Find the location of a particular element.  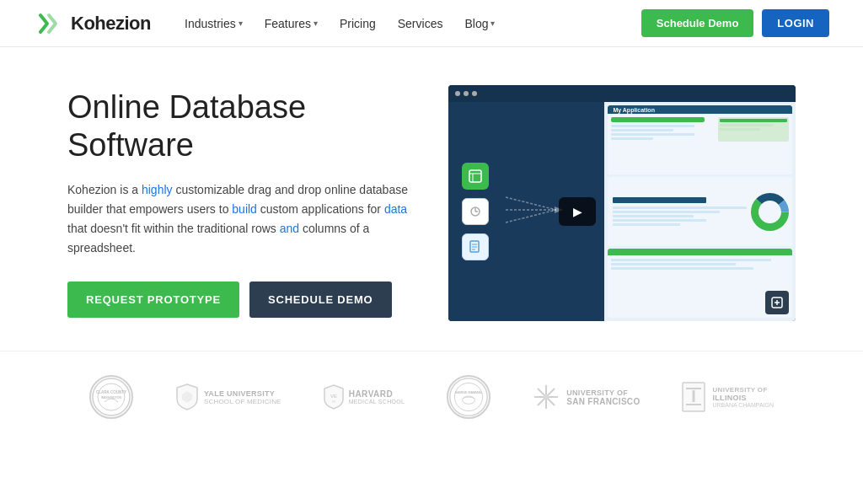

svg-text: VE is located at coordinates (334, 396).